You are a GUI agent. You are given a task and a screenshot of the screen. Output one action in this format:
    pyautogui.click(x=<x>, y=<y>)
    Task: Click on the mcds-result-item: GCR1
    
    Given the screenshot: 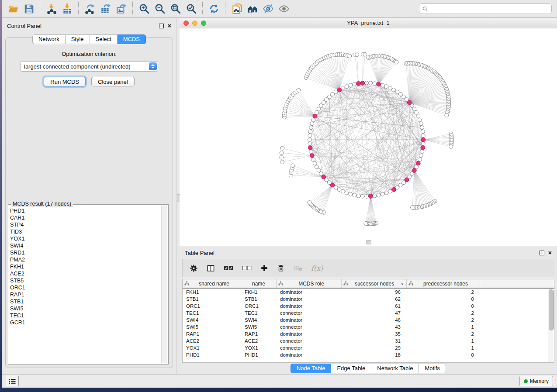 What is the action you would take?
    pyautogui.click(x=85, y=323)
    